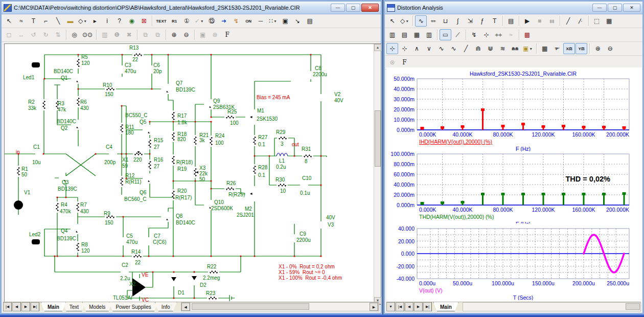 The image size is (644, 317). What do you see at coordinates (133, 307) in the screenshot?
I see `tab-power-supplies: Power Supplies` at bounding box center [133, 307].